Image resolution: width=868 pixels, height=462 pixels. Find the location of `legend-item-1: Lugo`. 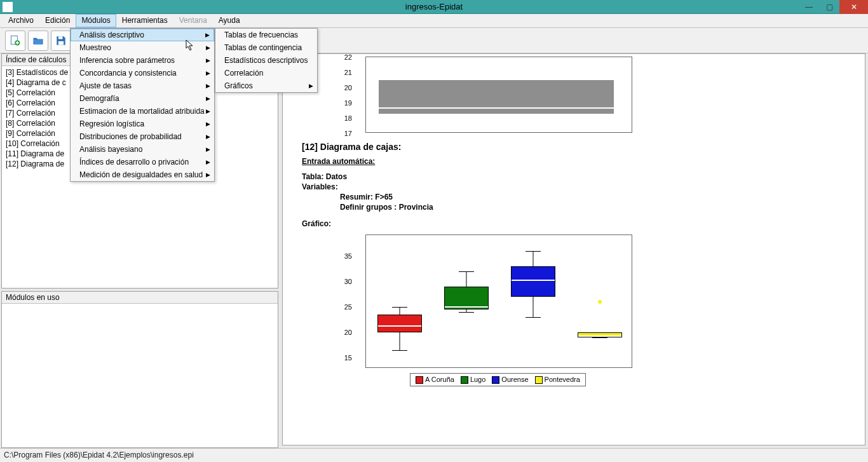

legend-item-1: Lugo is located at coordinates (473, 380).